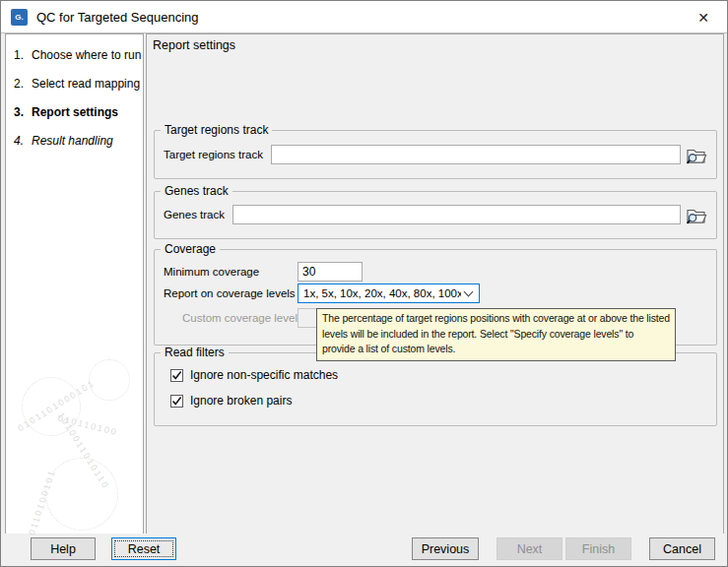 This screenshot has height=567, width=728. Describe the element at coordinates (75, 98) in the screenshot. I see `wizard-step-list: 1. Choose where to run 2. Select read ma…` at that location.